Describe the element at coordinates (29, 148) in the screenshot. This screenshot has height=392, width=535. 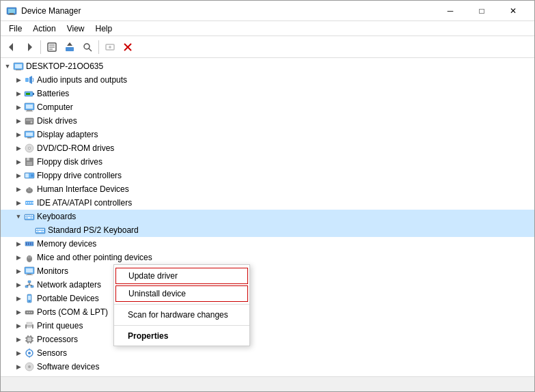
I see `icon-dvd` at that location.